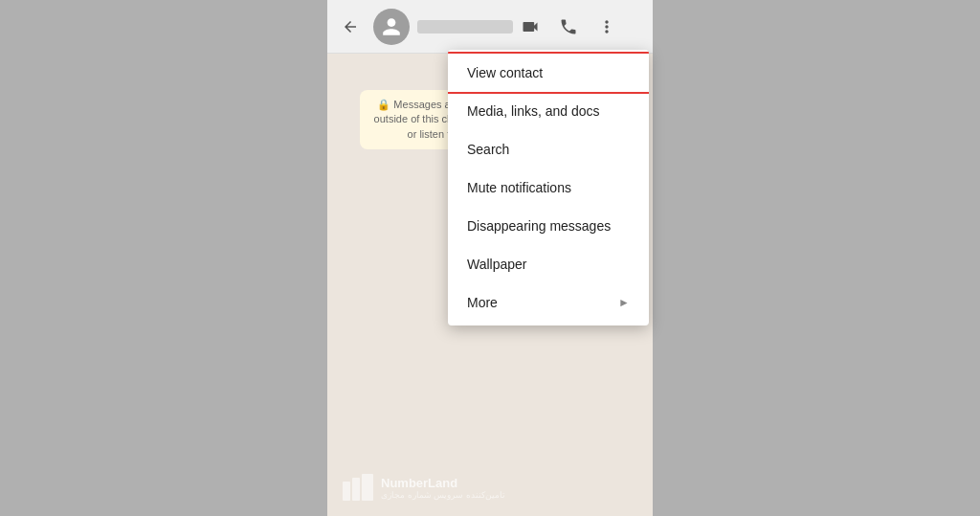 The image size is (980, 516). Describe the element at coordinates (548, 264) in the screenshot. I see `menu-item-wallpaper: Wallpaper` at that location.